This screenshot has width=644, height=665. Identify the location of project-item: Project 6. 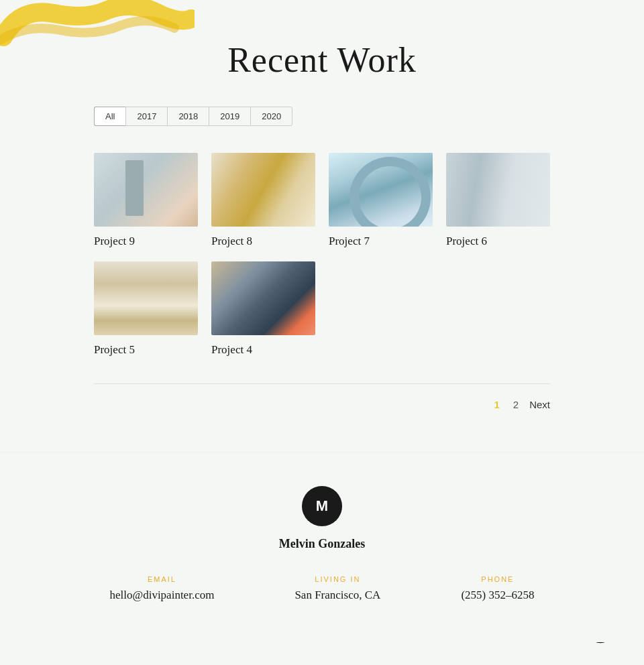
(498, 200).